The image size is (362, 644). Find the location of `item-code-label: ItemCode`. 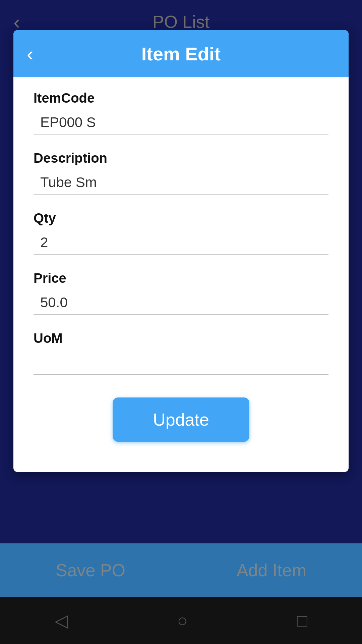

item-code-label: ItemCode is located at coordinates (181, 98).